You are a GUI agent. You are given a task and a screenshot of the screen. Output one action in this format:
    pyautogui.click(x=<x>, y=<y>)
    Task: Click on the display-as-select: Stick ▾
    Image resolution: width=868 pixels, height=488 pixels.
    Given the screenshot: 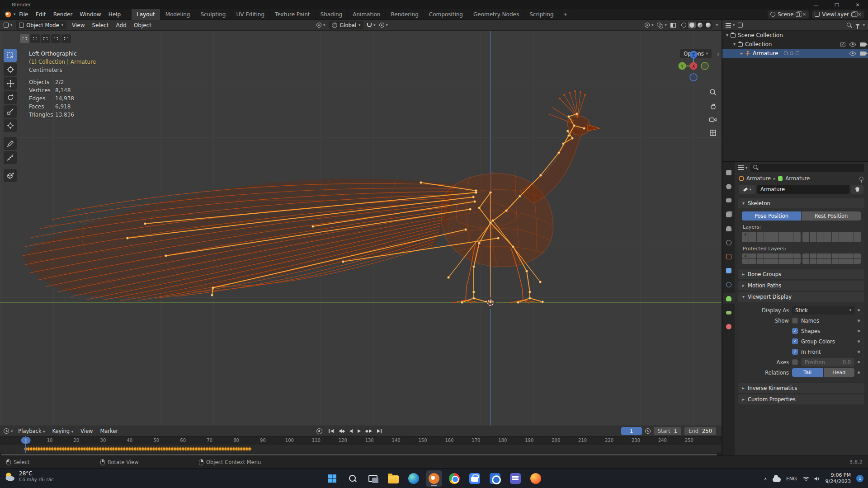 What is the action you would take?
    pyautogui.click(x=823, y=310)
    